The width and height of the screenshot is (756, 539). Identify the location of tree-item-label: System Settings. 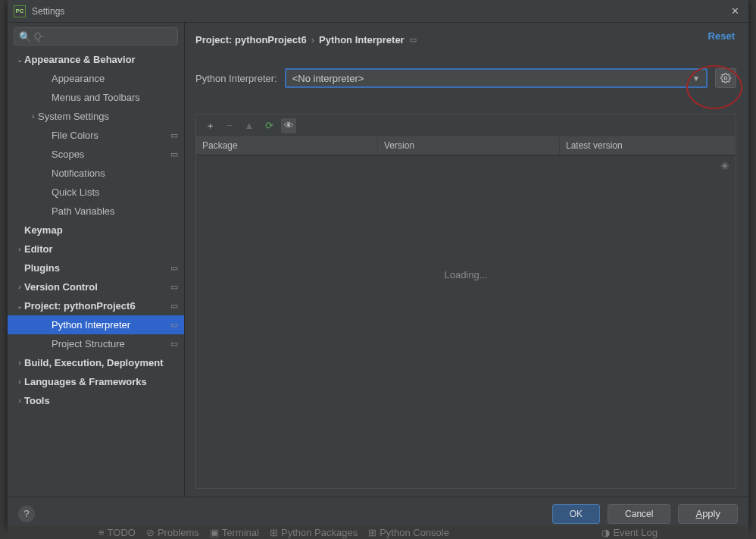
(109, 117).